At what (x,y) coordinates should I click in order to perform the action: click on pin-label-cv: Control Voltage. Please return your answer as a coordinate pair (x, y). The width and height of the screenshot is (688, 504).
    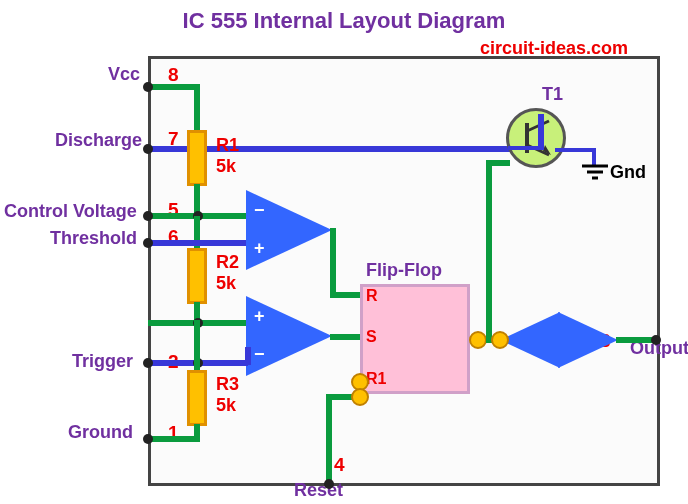
    Looking at the image, I should click on (70, 212).